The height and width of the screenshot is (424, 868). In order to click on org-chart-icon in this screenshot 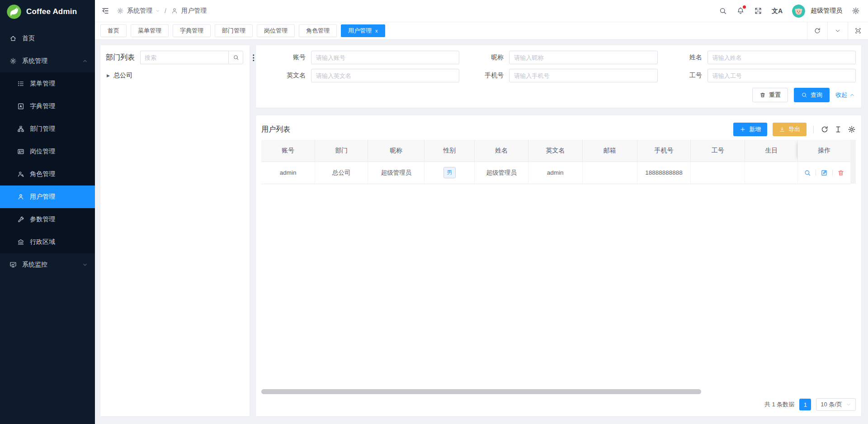, I will do `click(21, 129)`.